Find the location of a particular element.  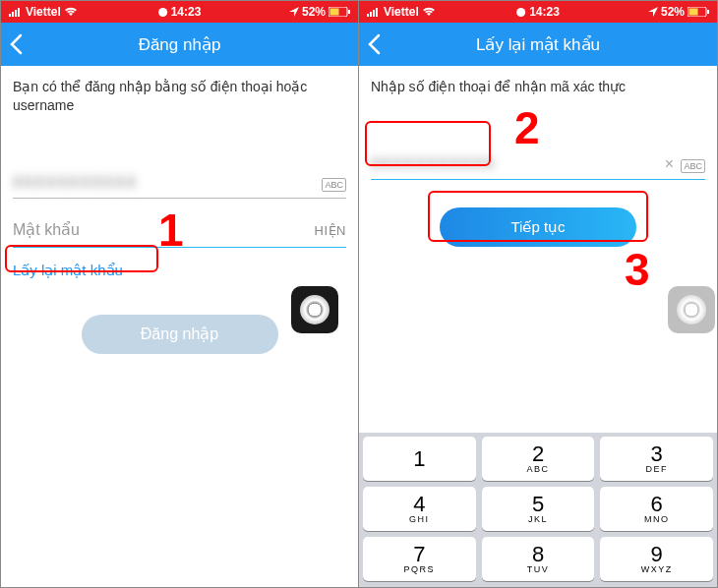

key-2: 2ABC is located at coordinates (539, 458).